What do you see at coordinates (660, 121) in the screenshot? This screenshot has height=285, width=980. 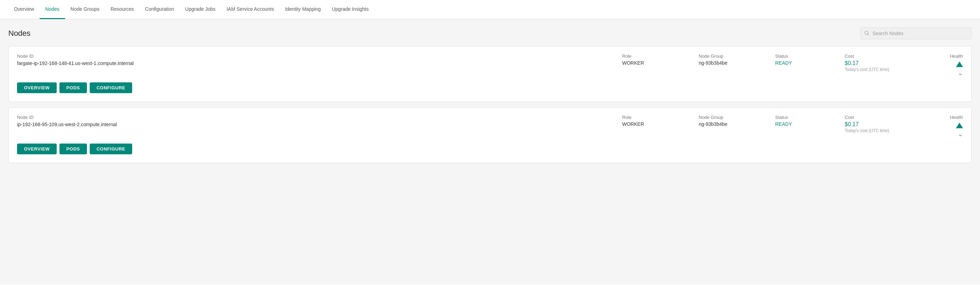 I see `role-col-2: Role WORKER` at bounding box center [660, 121].